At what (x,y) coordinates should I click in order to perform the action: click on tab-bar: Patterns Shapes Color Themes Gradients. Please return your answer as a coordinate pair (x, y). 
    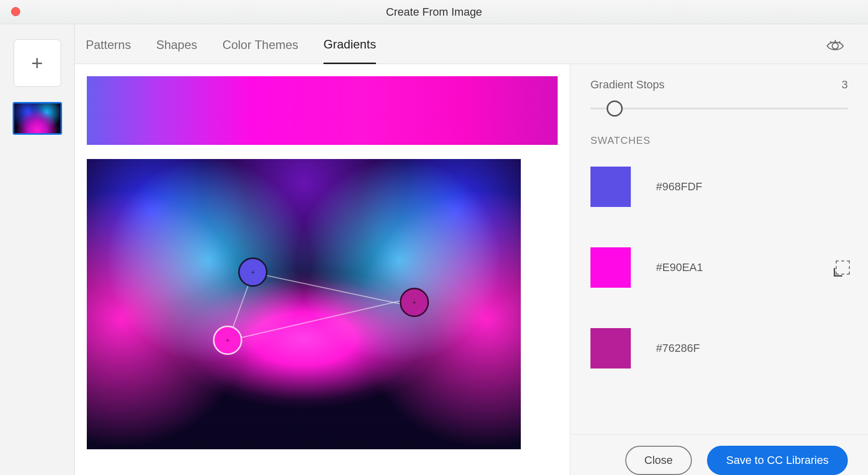
    Looking at the image, I should click on (471, 44).